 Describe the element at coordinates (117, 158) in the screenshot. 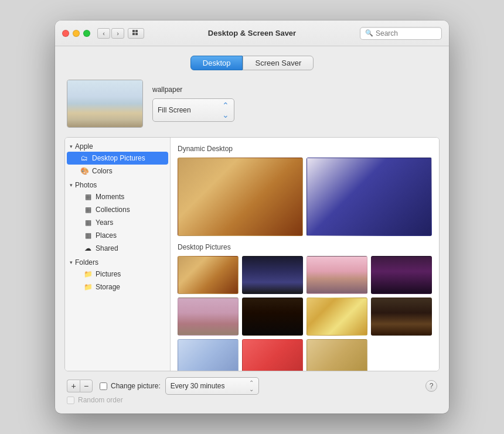

I see `sidebar-item-desktop-pictures: 🗂 Desktop Pictures` at that location.